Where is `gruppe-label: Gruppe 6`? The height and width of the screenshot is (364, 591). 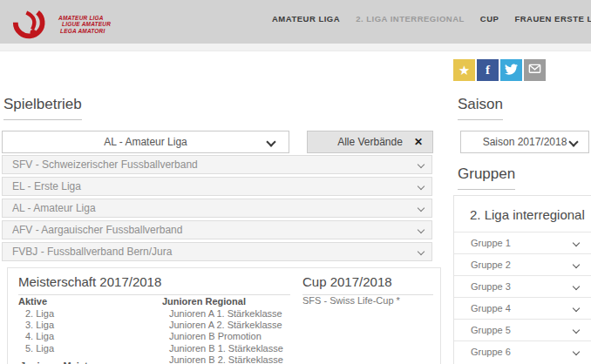
gruppe-label: Gruppe 6 is located at coordinates (491, 352).